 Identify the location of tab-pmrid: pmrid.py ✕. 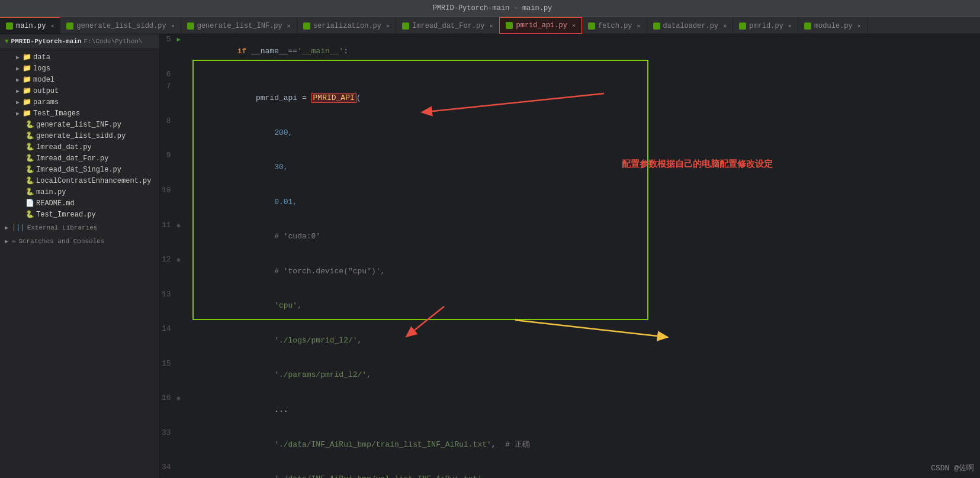
(766, 25).